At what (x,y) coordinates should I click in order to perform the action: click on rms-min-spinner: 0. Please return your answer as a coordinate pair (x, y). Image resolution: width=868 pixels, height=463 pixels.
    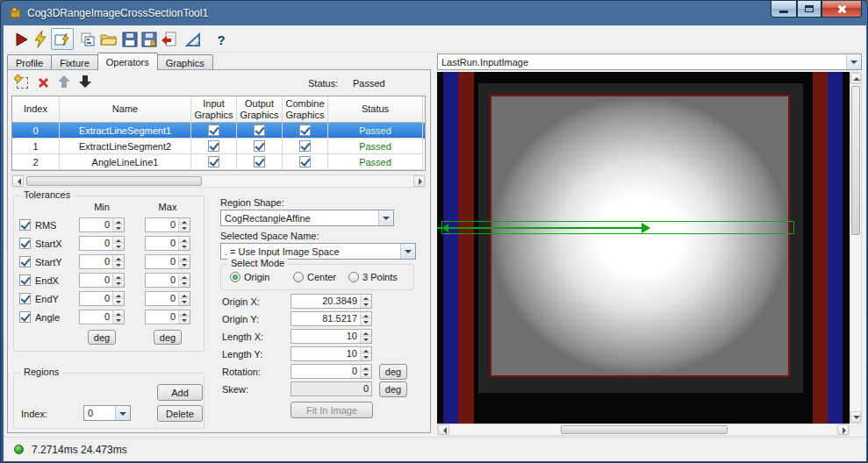
    Looking at the image, I should click on (102, 224).